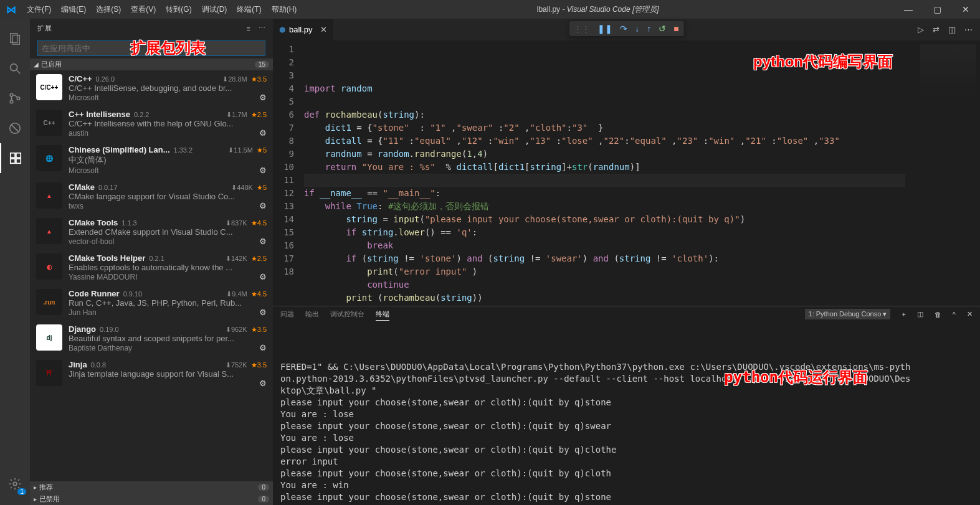 The height and width of the screenshot is (505, 980). Describe the element at coordinates (151, 197) in the screenshot. I see `extension-item: ▲ CMake0.0.17 ⬇448K★5 CMake langage supp…` at that location.